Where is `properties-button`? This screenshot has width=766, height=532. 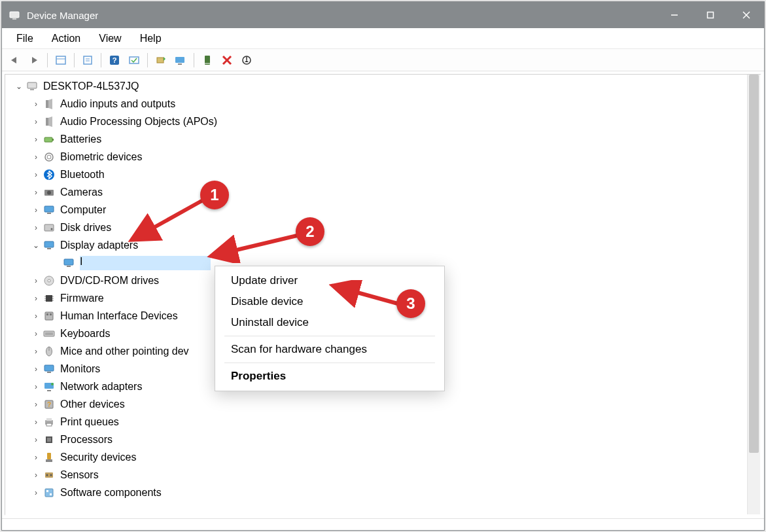
properties-button is located at coordinates (88, 60).